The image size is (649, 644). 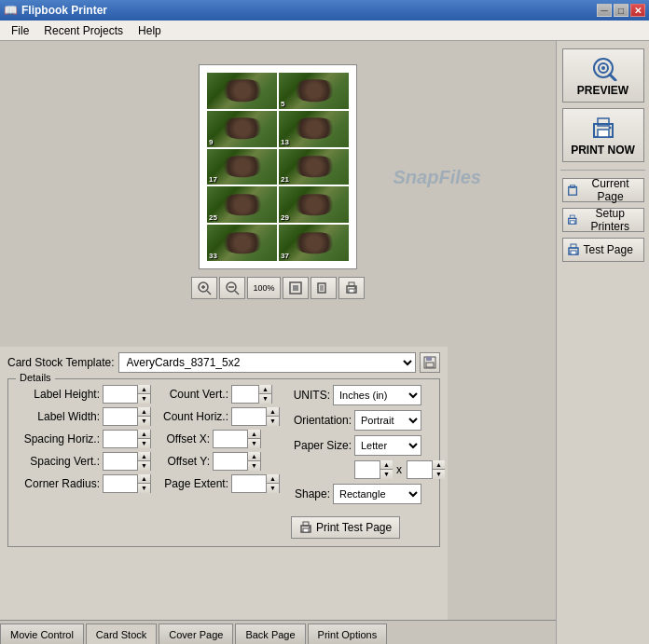 I want to click on maximize-button: □, so click(x=621, y=10).